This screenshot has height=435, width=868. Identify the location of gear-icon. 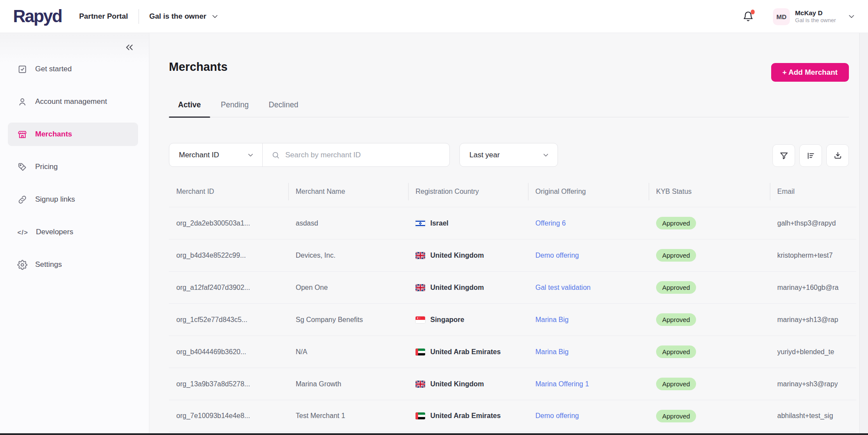
(23, 265).